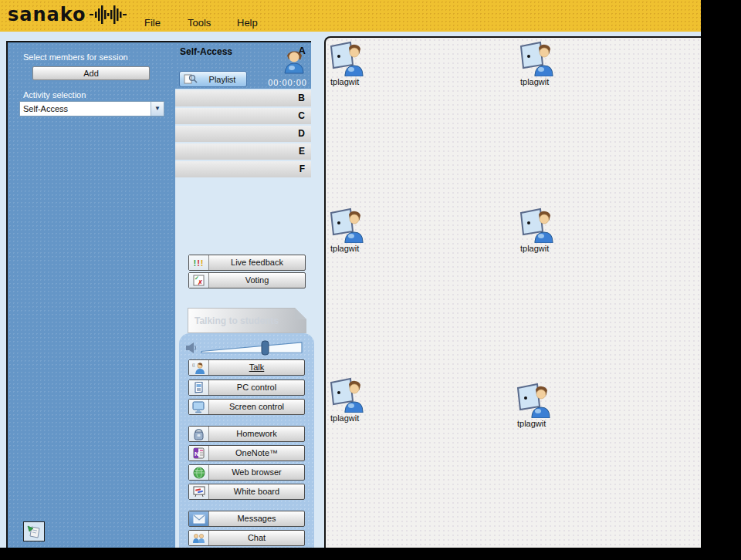  Describe the element at coordinates (199, 538) in the screenshot. I see `chat-icon` at that location.